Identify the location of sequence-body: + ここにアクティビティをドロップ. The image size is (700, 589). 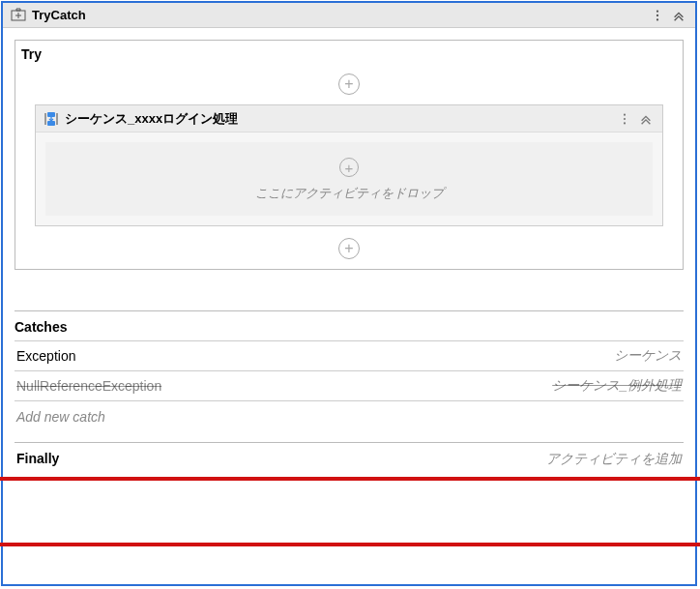
(349, 179).